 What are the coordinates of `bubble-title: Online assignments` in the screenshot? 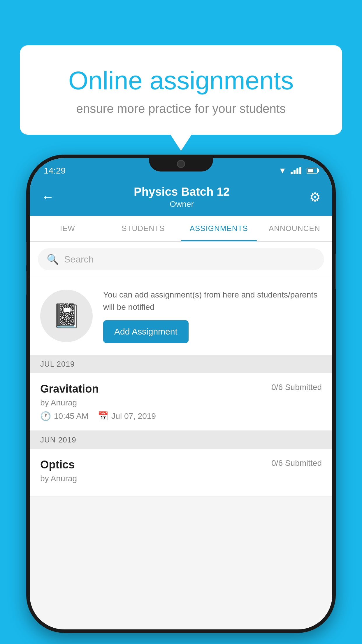 It's located at (181, 80).